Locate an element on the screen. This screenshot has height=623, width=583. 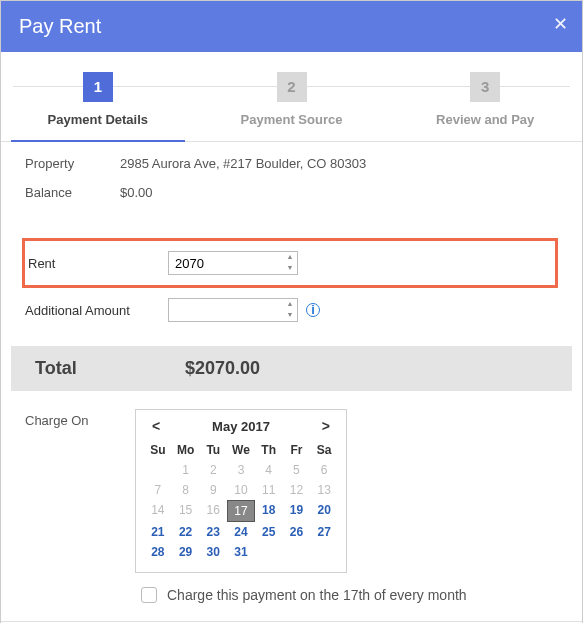
step-payment-details: 1 Payment Details is located at coordinates (98, 102).